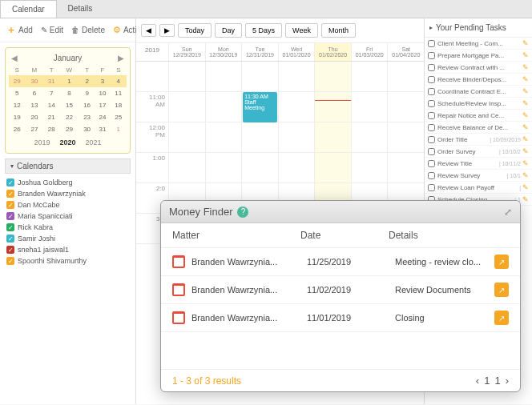 Image resolution: width=532 pixels, height=405 pixels. I want to click on calendars-header: Calendars, so click(67, 166).